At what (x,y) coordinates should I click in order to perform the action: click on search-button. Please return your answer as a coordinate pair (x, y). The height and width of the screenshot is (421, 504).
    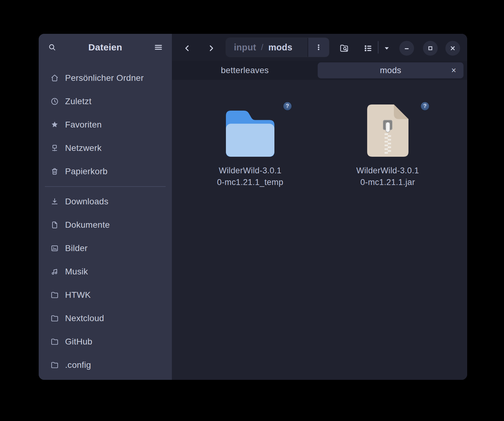
    Looking at the image, I should click on (52, 47).